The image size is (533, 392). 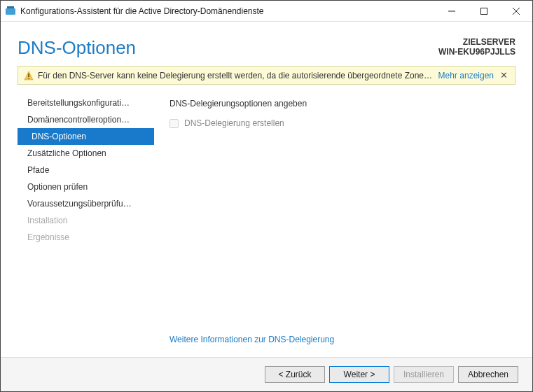 I want to click on next-button: Weiter >, so click(x=359, y=374).